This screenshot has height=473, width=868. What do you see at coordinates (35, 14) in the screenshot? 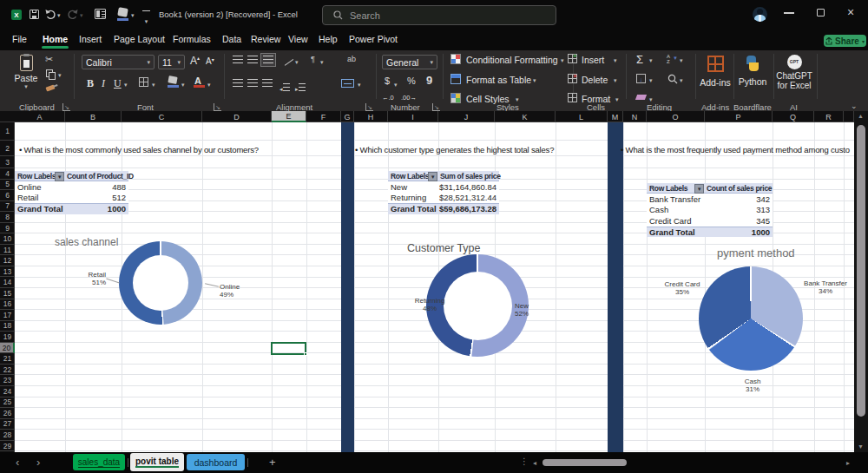
I see `save-icon` at bounding box center [35, 14].